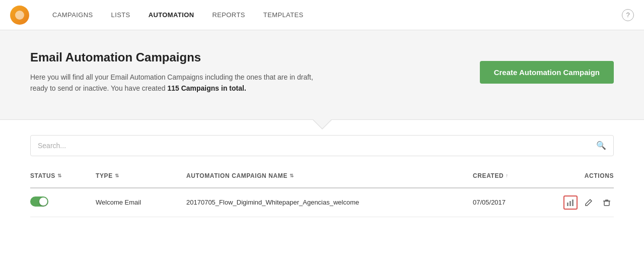 This screenshot has height=263, width=644. What do you see at coordinates (584, 203) in the screenshot?
I see `td-actions` at bounding box center [584, 203].